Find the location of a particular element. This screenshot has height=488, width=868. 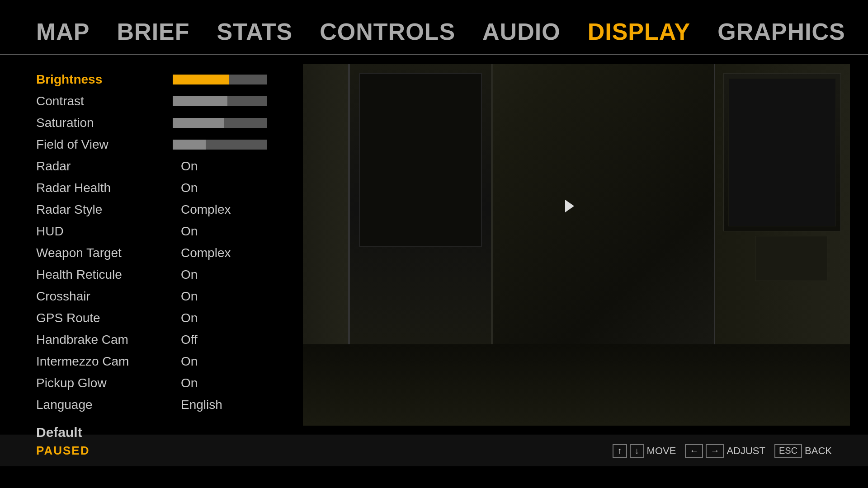

fov-slider is located at coordinates (220, 145).